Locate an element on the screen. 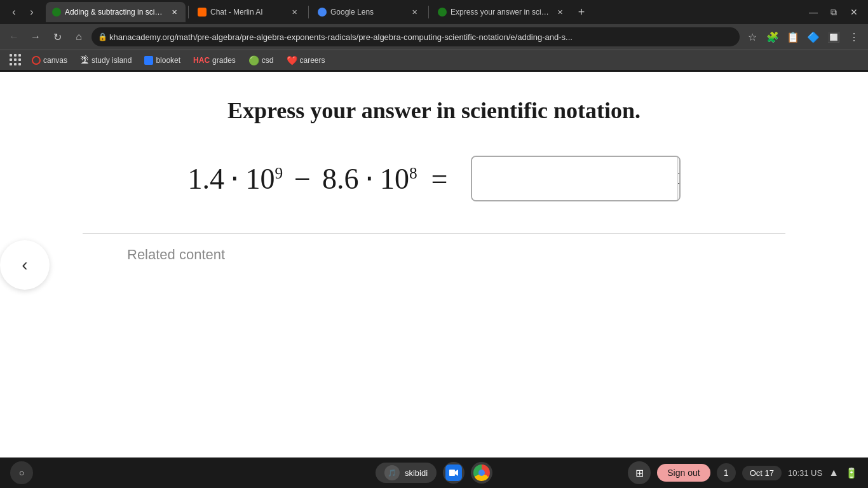  close-button: ✕ is located at coordinates (854, 12).